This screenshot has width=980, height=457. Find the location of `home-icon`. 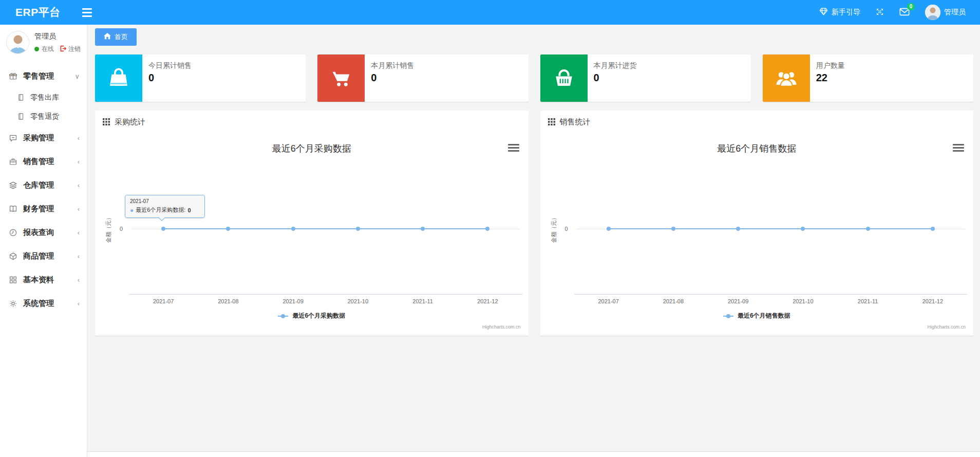

home-icon is located at coordinates (107, 37).